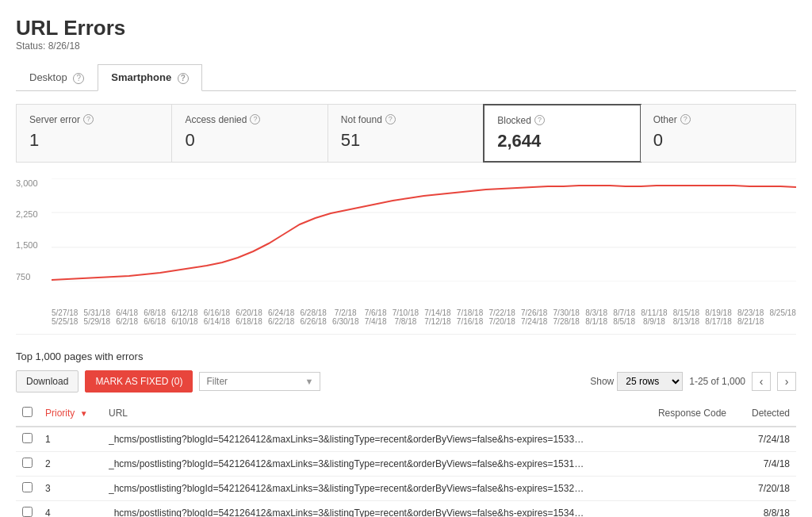 The width and height of the screenshot is (812, 517). Describe the element at coordinates (782, 317) in the screenshot. I see `x-label-24: 8/25/18` at that location.